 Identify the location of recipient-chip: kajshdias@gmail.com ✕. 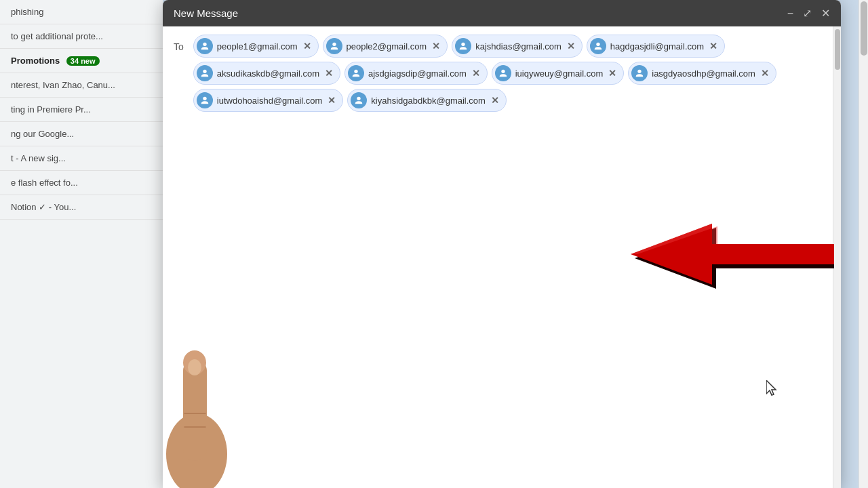
(517, 46).